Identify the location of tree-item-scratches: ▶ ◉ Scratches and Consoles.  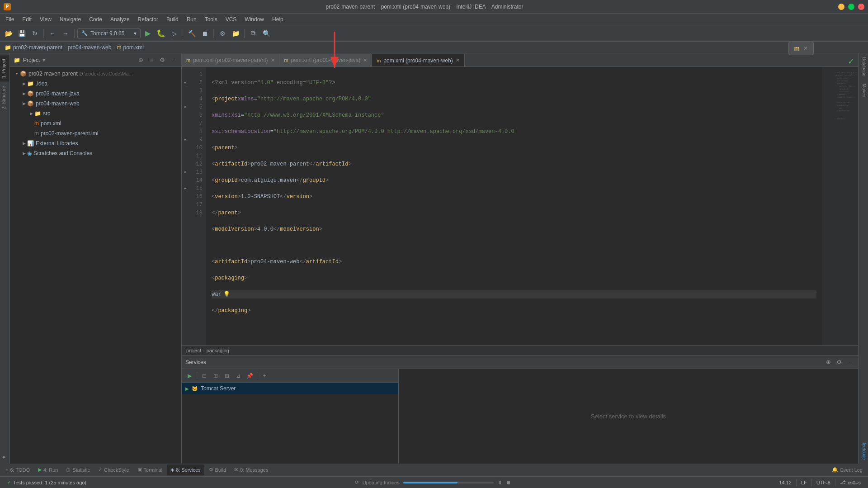
(96, 153).